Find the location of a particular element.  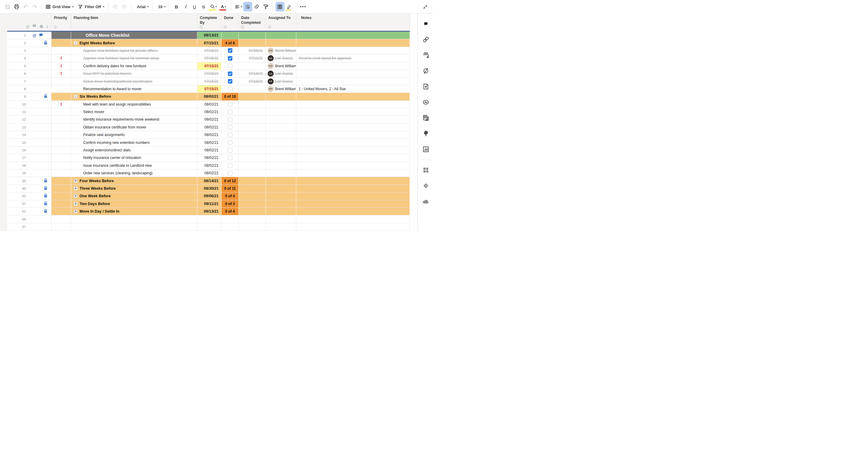

format-painter-button is located at coordinates (266, 7).